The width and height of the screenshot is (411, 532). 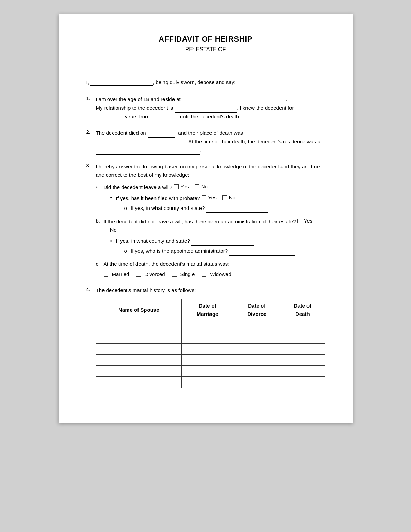 I want to click on county-state-text-b: If yes, in what county and state?, so click(x=154, y=241).